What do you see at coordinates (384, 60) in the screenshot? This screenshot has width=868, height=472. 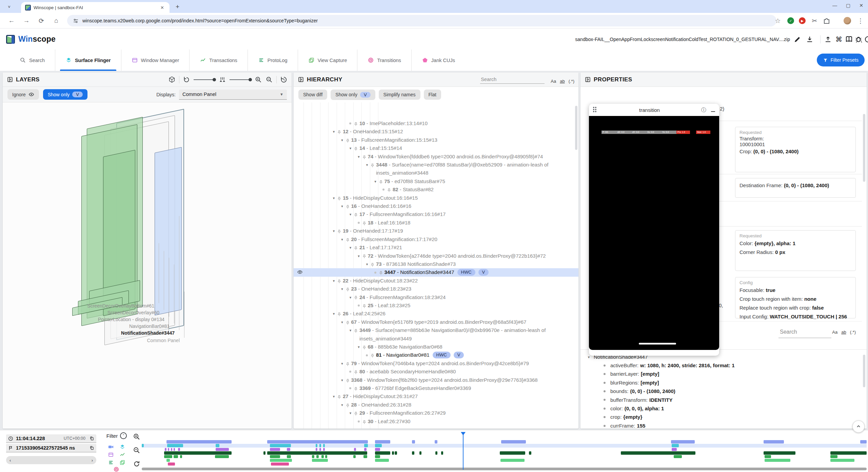 I see `tab-transitions: Transitions` at bounding box center [384, 60].